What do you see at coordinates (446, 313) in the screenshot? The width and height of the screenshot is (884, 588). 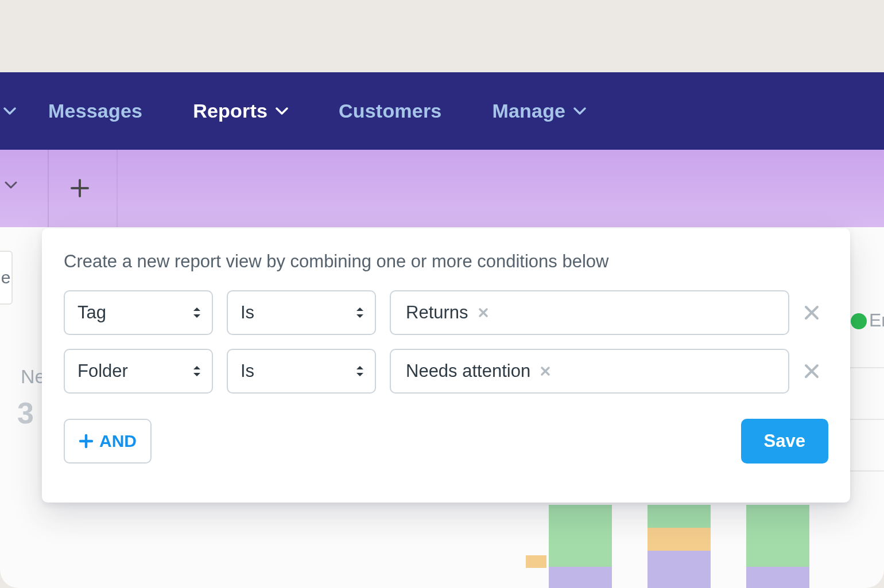 I see `condition-row: Tag Is Returns` at bounding box center [446, 313].